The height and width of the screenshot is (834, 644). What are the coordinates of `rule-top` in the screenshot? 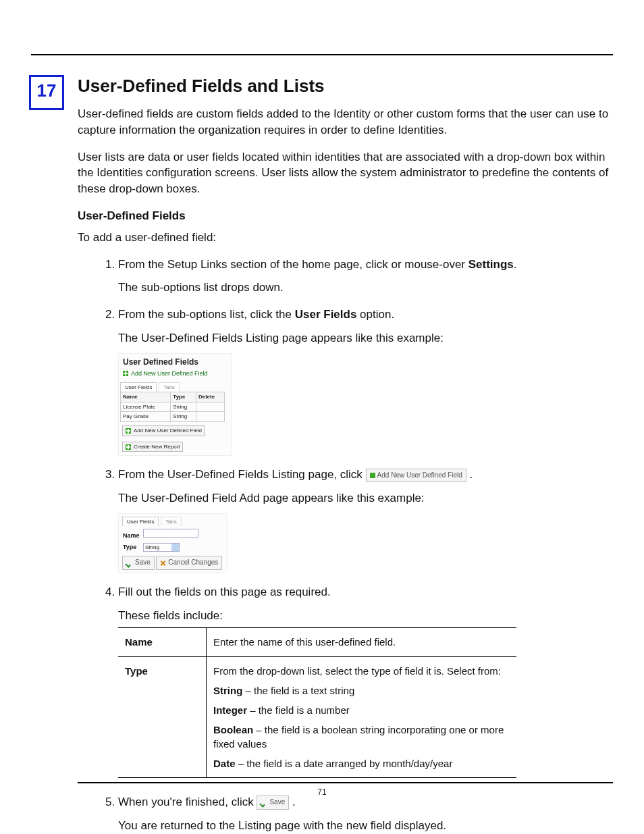 It's located at (322, 55).